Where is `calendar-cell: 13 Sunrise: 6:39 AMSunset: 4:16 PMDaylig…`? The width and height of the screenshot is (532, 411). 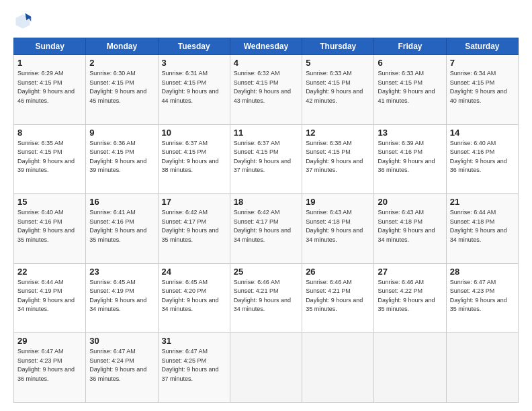 calendar-cell: 13 Sunrise: 6:39 AMSunset: 4:16 PMDaylig… is located at coordinates (410, 159).